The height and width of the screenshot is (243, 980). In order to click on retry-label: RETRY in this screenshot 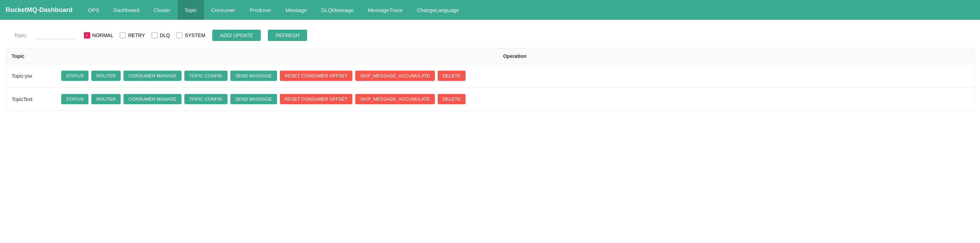, I will do `click(136, 35)`.